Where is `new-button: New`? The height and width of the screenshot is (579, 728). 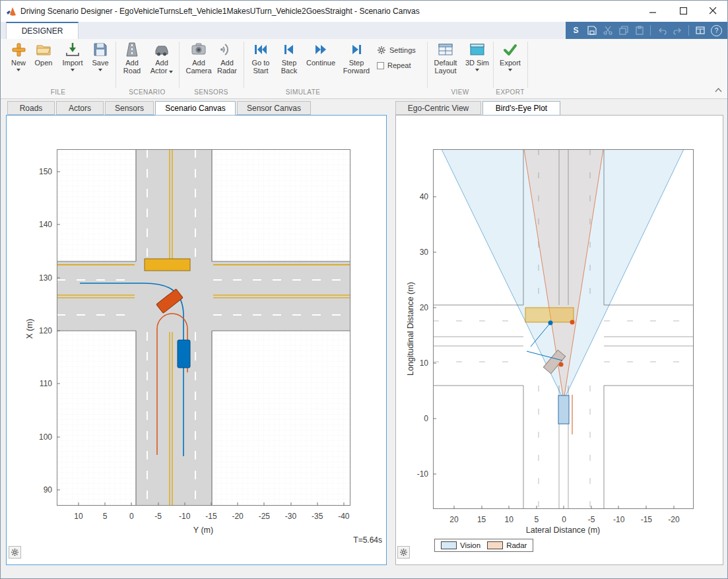 new-button: New is located at coordinates (18, 57).